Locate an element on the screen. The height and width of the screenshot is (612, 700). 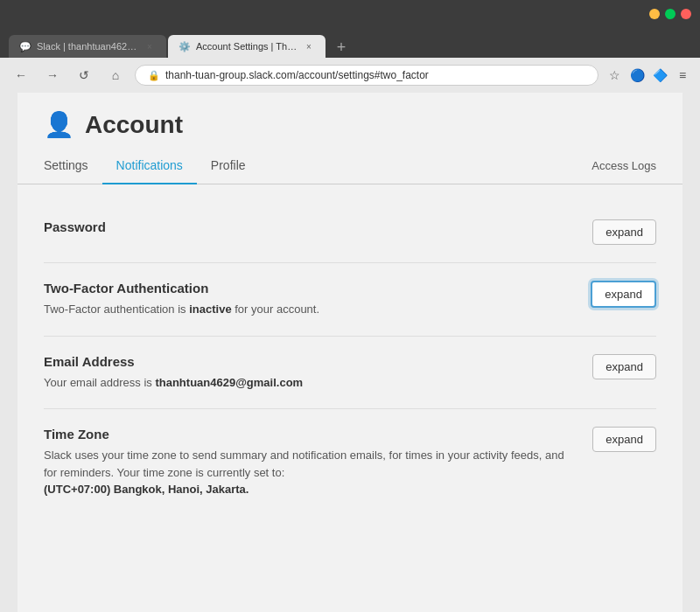
section-two-factor-left: Two-Factor Authentication Two-Factor aut… is located at coordinates (308, 299).